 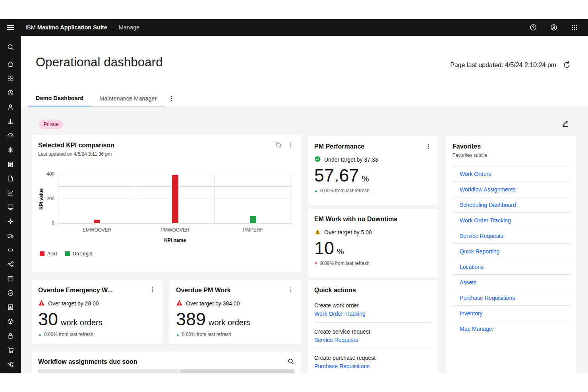 I want to click on dashboard-icon, so click(x=11, y=78).